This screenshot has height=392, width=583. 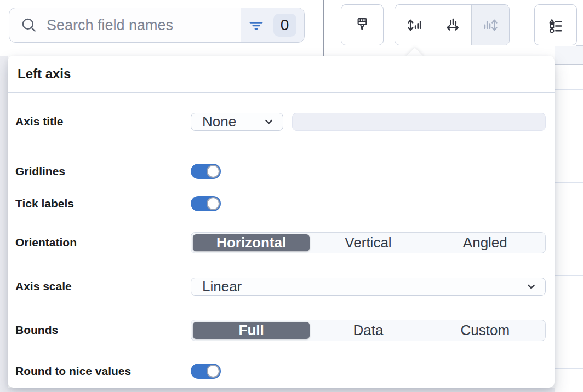 What do you see at coordinates (324, 28) in the screenshot?
I see `panel-resizer-divider` at bounding box center [324, 28].